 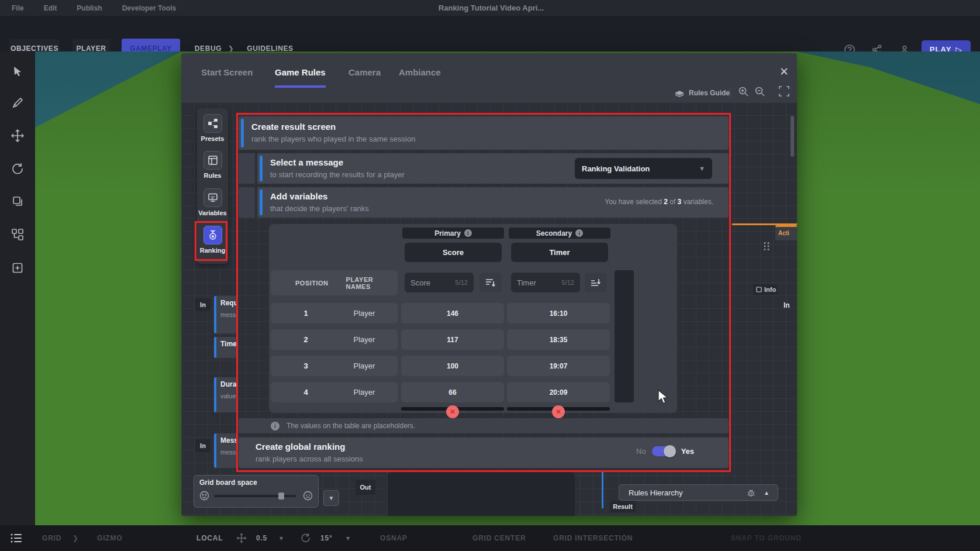 I want to click on note-text: The values on the table are placeholders…, so click(x=351, y=426).